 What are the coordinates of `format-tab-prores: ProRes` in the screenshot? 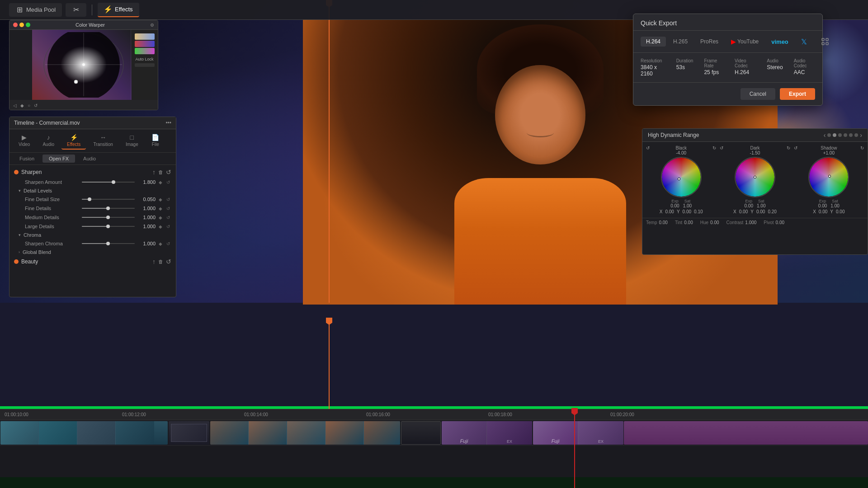 It's located at (709, 42).